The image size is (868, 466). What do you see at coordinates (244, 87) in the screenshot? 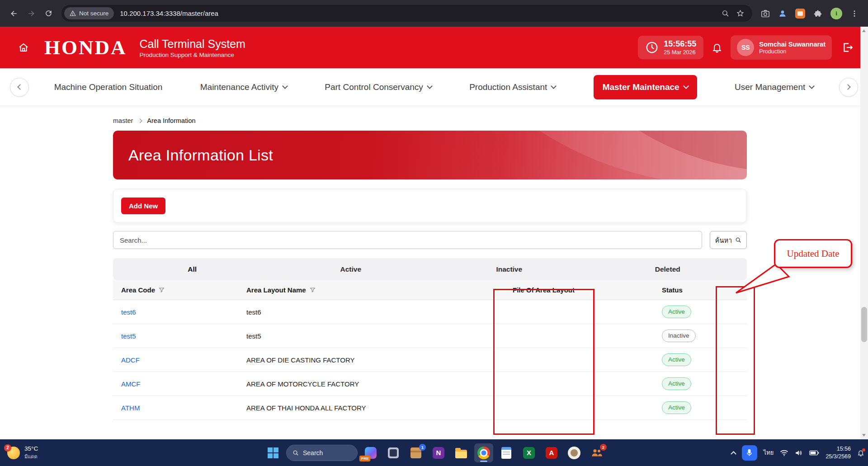
I see `nav-item-maintenance-activity: Maintenance Activity` at bounding box center [244, 87].